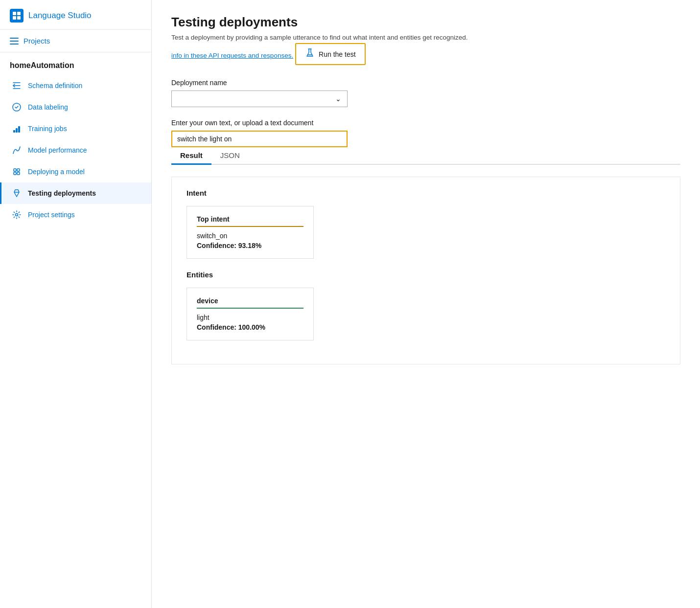  I want to click on sidebar-item-settings-label: Project settings, so click(51, 215).